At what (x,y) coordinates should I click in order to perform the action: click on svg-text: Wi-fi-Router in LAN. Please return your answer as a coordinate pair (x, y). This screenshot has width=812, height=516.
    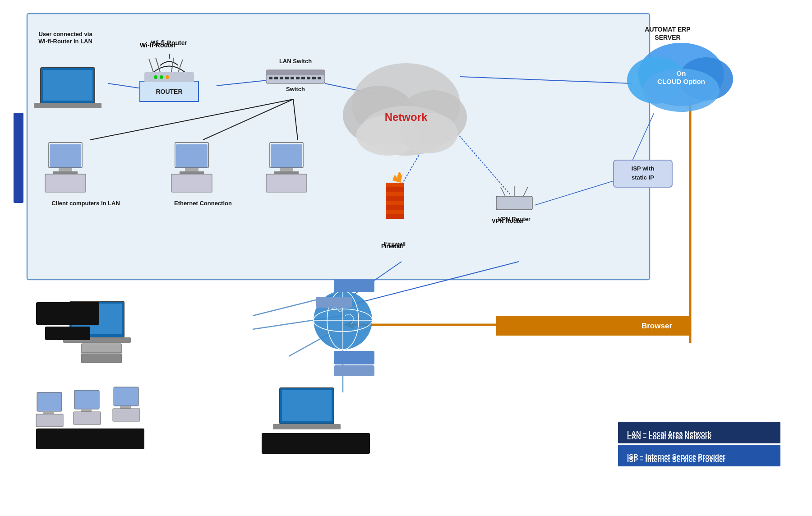
    Looking at the image, I should click on (65, 41).